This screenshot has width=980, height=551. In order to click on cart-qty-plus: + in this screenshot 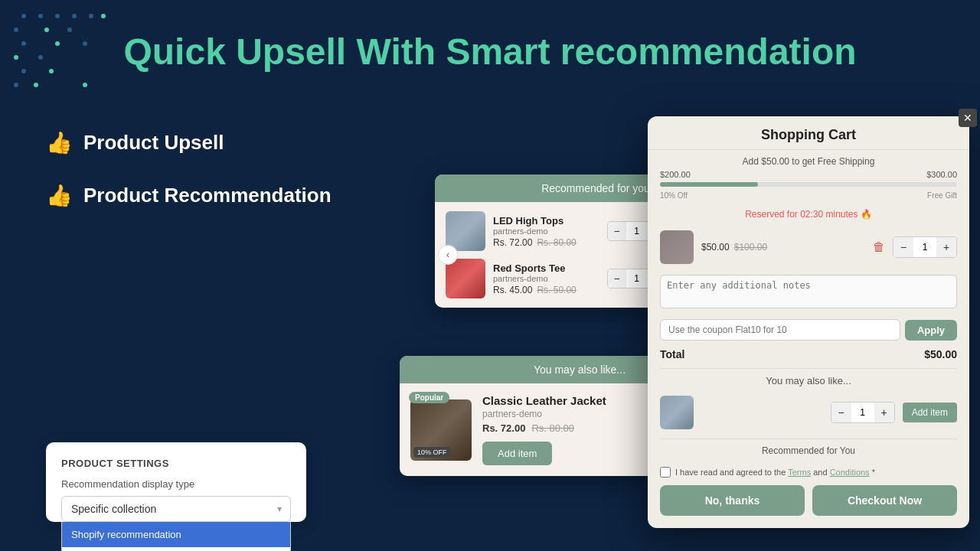, I will do `click(946, 247)`.